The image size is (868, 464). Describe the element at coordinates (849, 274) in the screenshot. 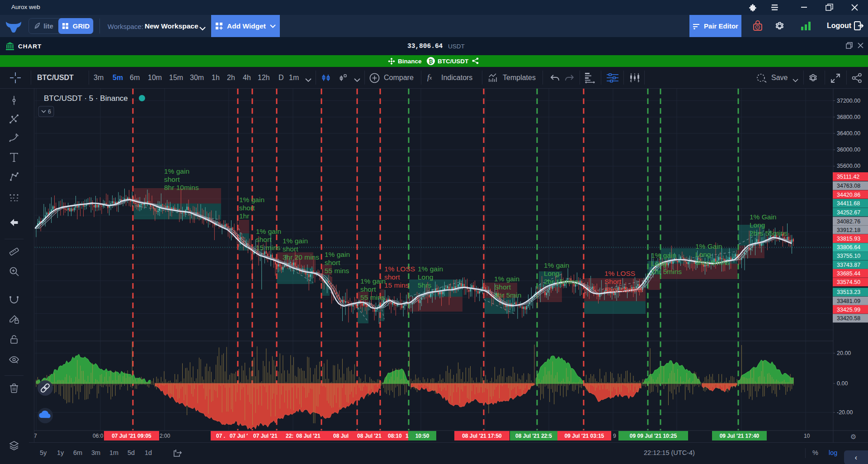

I see `svg-text: 33685.44` at that location.